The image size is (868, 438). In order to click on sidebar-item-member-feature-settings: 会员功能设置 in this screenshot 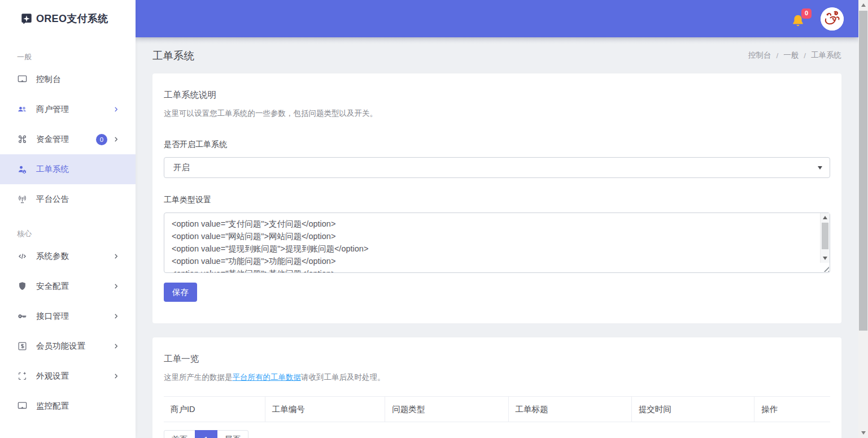, I will do `click(68, 346)`.